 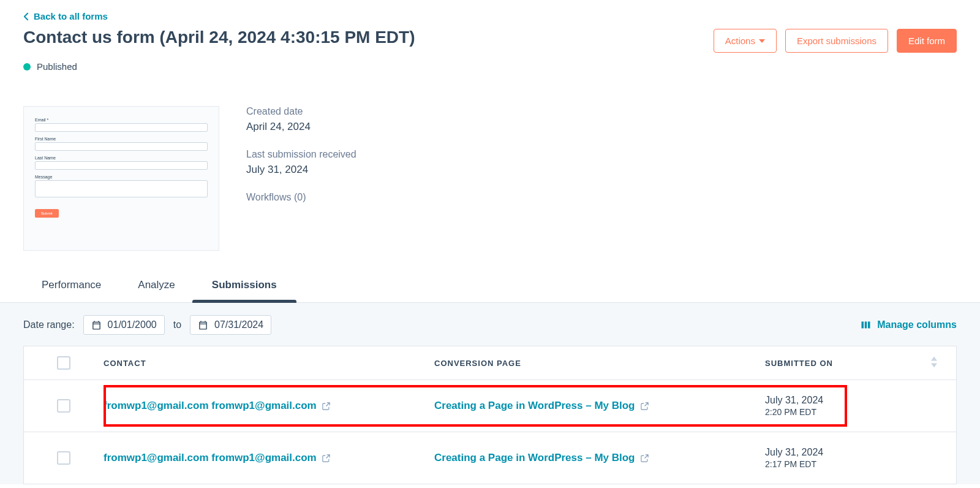 I want to click on preview-submit-button: Submit, so click(x=47, y=213).